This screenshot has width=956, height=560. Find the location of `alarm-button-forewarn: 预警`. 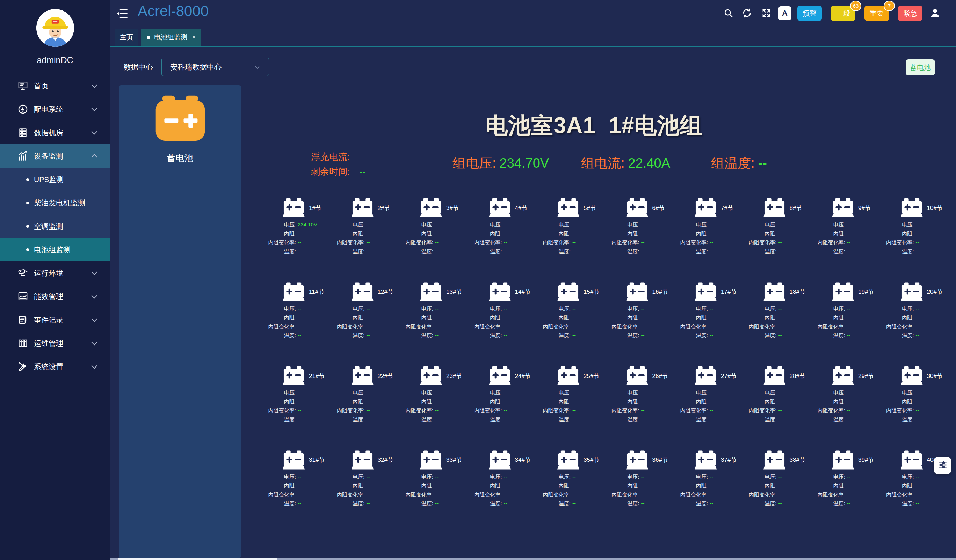

alarm-button-forewarn: 预警 is located at coordinates (810, 13).